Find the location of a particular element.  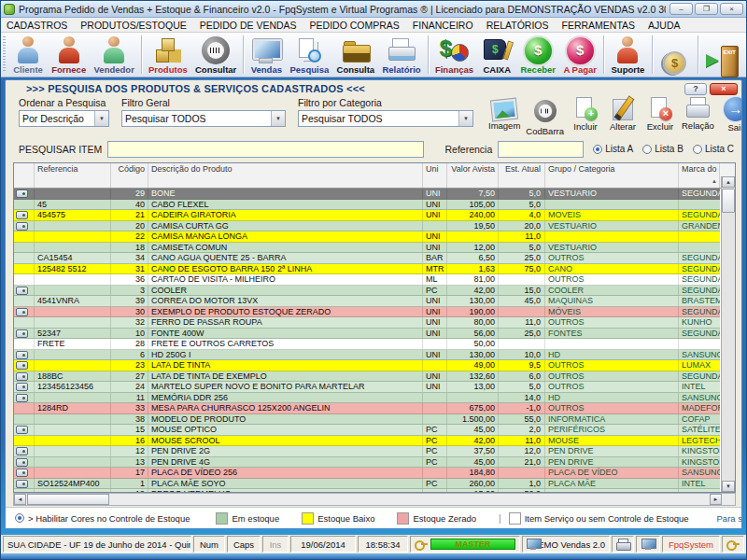

sair-button: Sair is located at coordinates (730, 115).